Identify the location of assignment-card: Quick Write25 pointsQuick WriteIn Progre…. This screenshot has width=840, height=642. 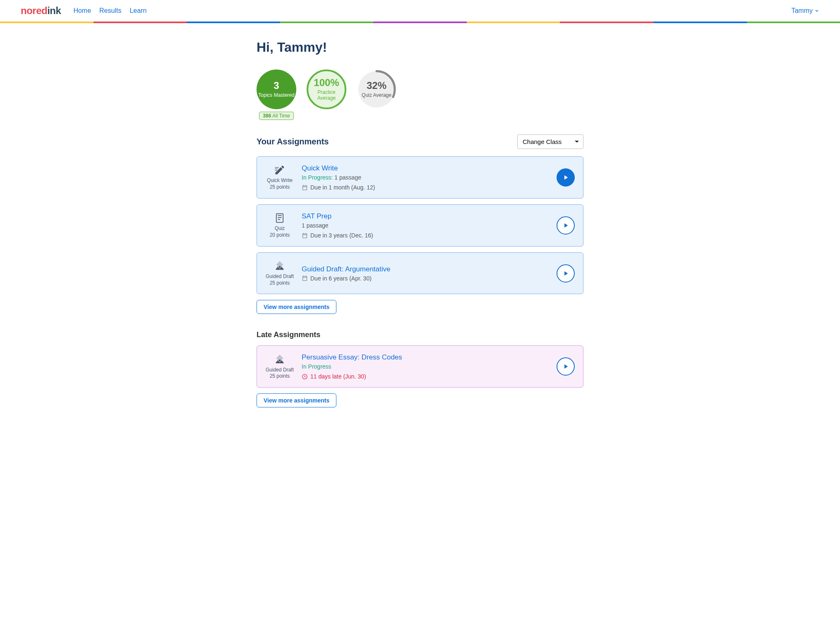
(420, 177).